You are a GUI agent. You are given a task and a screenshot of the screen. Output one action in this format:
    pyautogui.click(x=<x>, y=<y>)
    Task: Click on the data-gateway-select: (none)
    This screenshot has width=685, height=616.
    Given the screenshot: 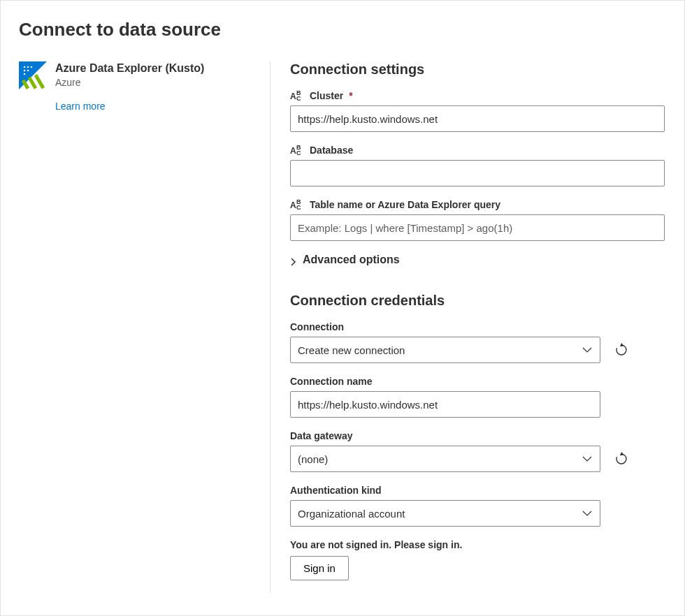 What is the action you would take?
    pyautogui.click(x=445, y=459)
    